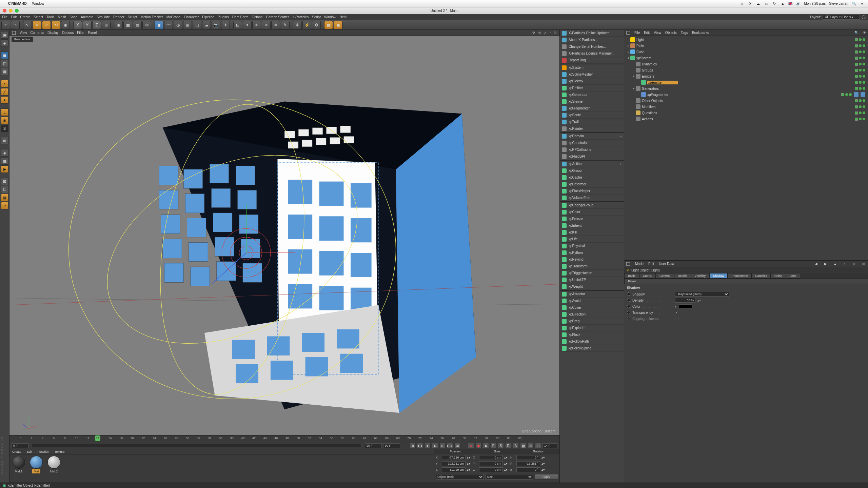 The width and height of the screenshot is (868, 488). Describe the element at coordinates (592, 40) in the screenshot. I see `plugin-item: About X-Particles...` at that location.